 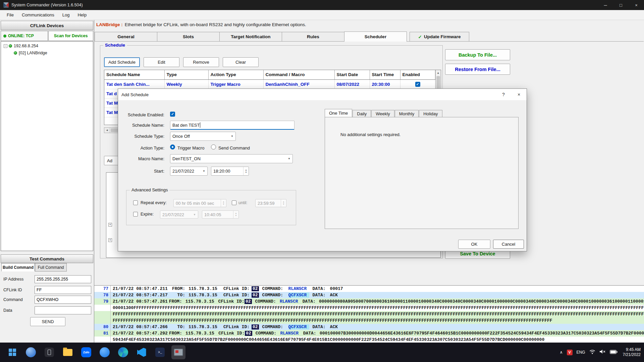 What do you see at coordinates (313, 37) in the screenshot?
I see `tab-rules: Rules` at bounding box center [313, 37].